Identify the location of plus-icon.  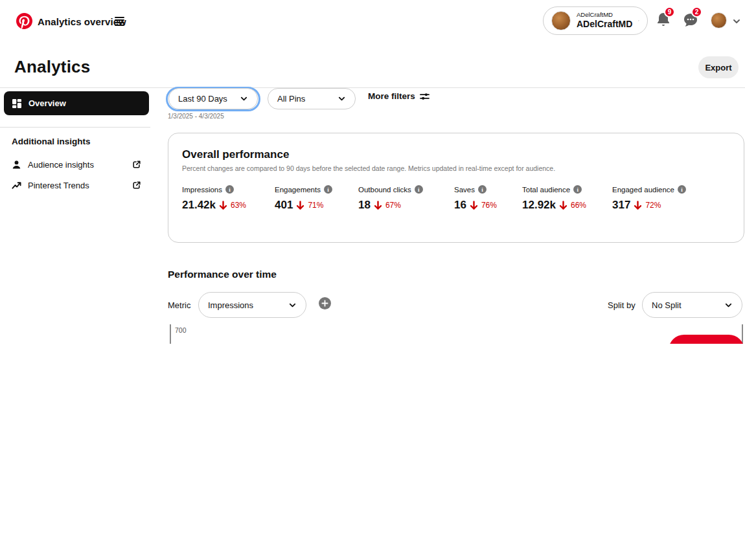
(325, 303).